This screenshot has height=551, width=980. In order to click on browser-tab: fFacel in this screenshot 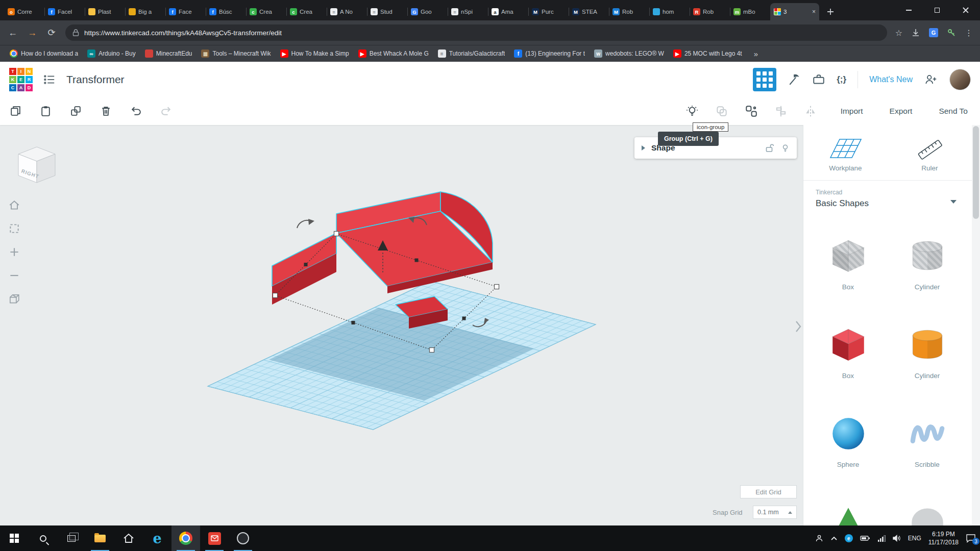, I will do `click(64, 12)`.